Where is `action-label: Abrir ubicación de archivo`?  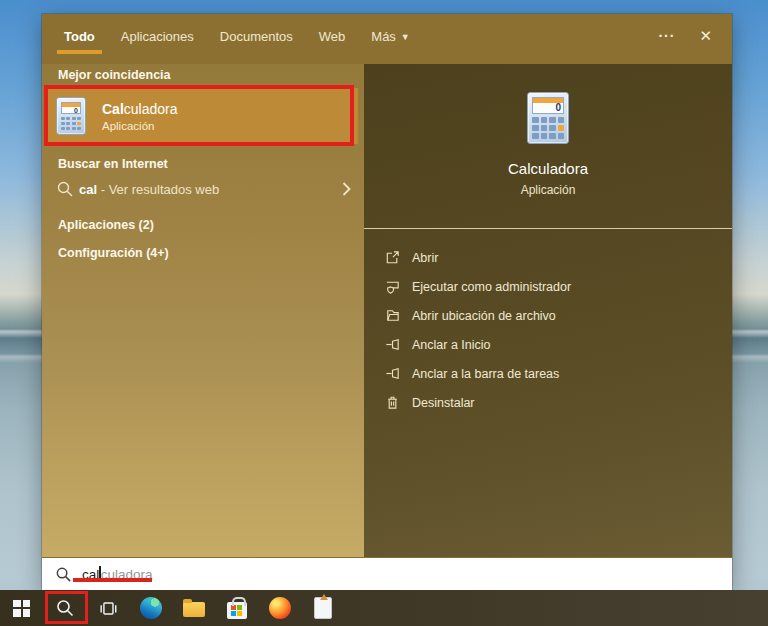
action-label: Abrir ubicación de archivo is located at coordinates (484, 316).